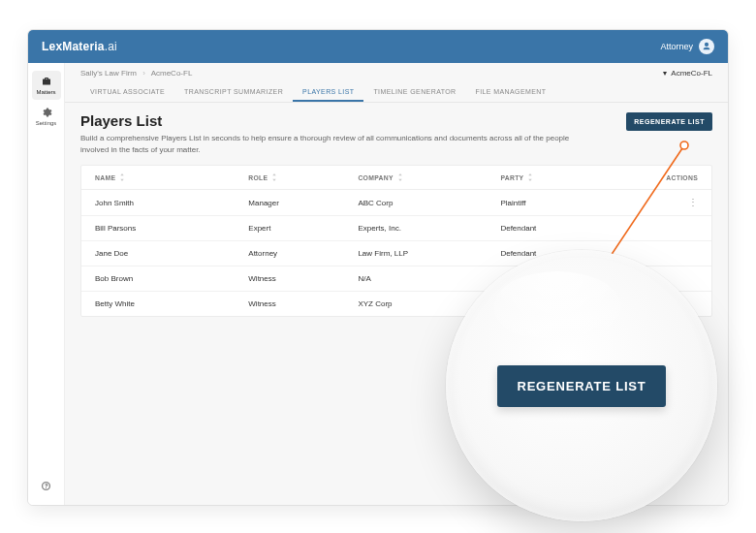 The image size is (756, 533). What do you see at coordinates (396, 93) in the screenshot?
I see `tabs: VIRTUAL ASSOCIATE TRANSCRIPT SUMMARIZER …` at bounding box center [396, 93].